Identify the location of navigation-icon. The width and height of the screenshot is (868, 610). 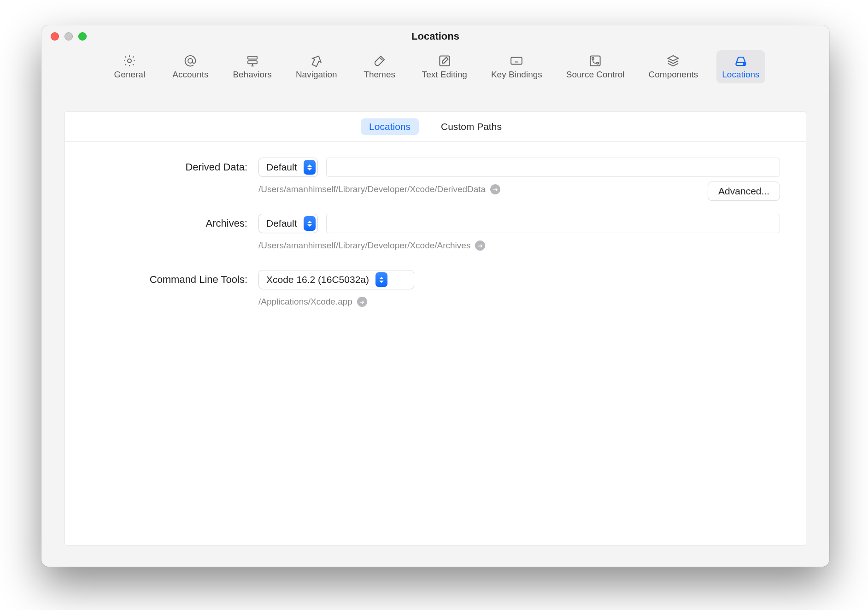
(317, 61).